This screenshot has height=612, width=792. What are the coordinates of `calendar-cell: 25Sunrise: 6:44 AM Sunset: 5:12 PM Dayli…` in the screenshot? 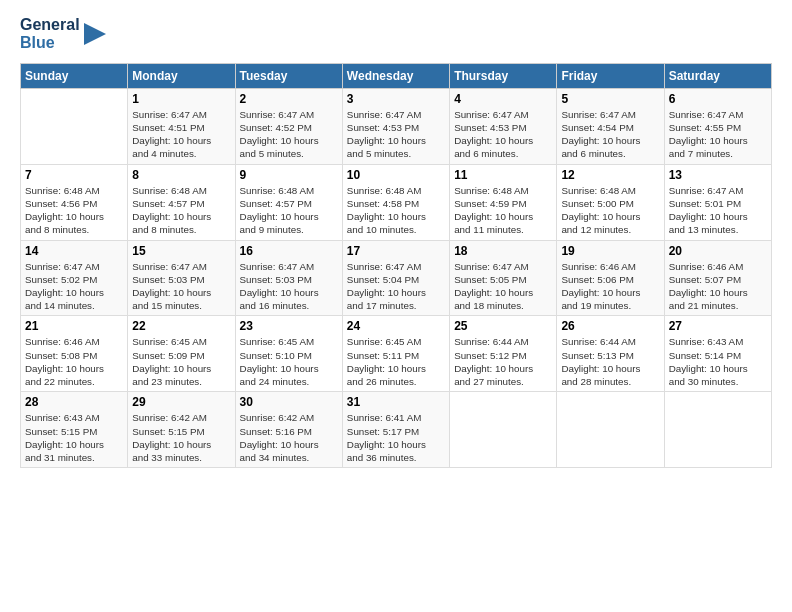 It's located at (504, 354).